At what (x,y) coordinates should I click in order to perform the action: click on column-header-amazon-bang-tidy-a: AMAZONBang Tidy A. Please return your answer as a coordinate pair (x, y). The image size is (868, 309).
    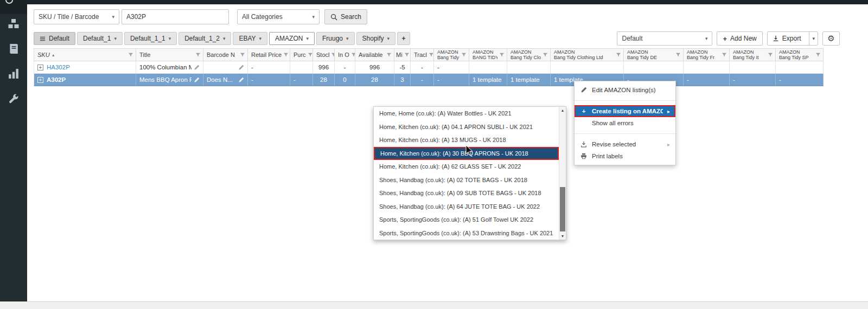
    Looking at the image, I should click on (451, 55).